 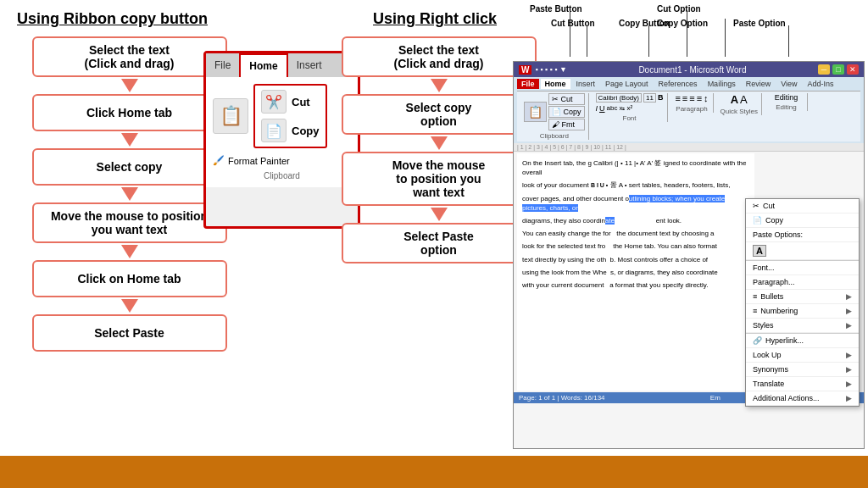 I want to click on lookup-arrow: ▶, so click(x=849, y=355).